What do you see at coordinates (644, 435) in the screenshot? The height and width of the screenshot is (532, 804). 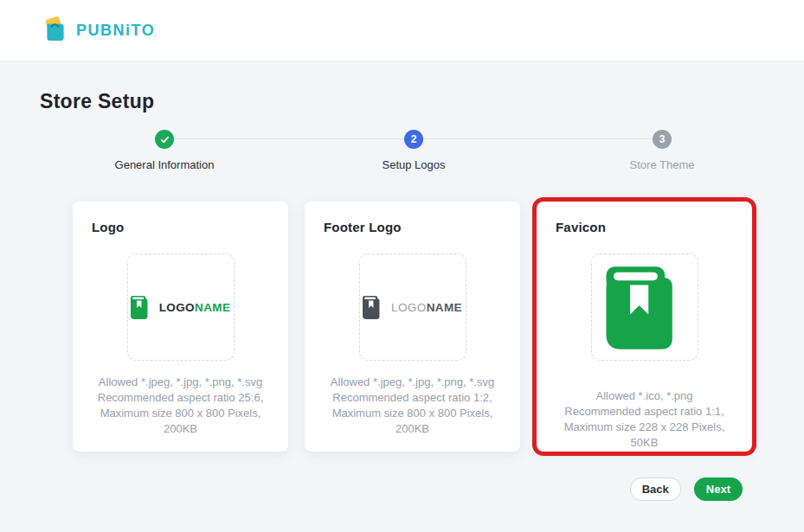 I see `requirement-line: Maximum size 228 x 228 Pixels, 50KB` at bounding box center [644, 435].